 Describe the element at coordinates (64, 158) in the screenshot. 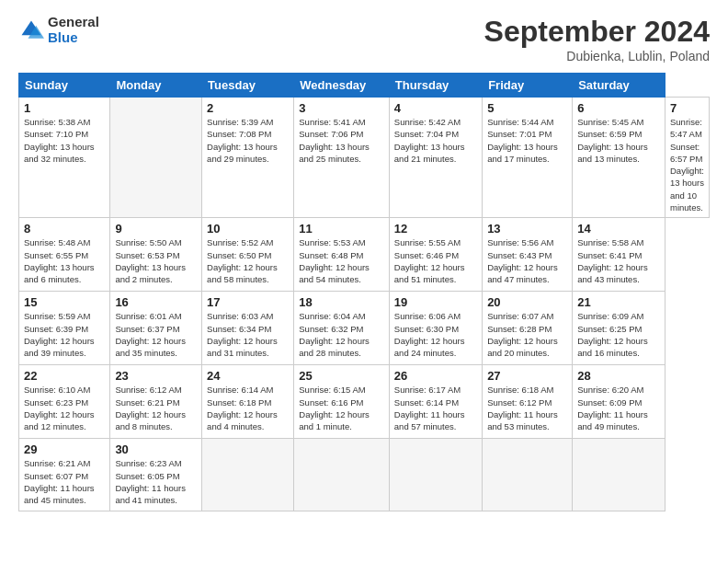

I see `table-row: 1Sunrise: 5:38 AMSunset: 7:10 PMDaylight…` at that location.